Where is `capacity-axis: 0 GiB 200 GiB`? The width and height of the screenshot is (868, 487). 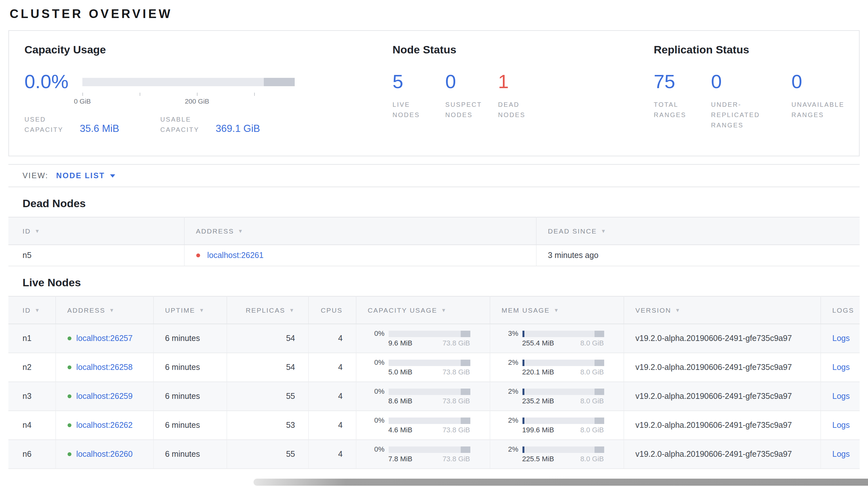 capacity-axis: 0 GiB 200 GiB is located at coordinates (189, 100).